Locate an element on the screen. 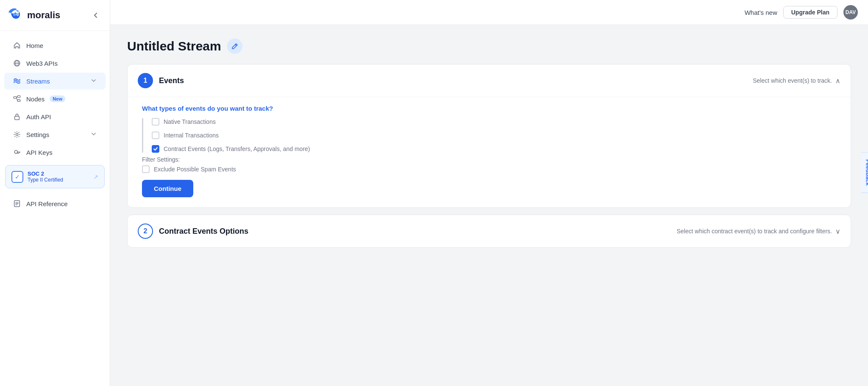 Image resolution: width=868 pixels, height=386 pixels. contract-events-card-header: 2 Contract Events Options Select which c… is located at coordinates (489, 231).